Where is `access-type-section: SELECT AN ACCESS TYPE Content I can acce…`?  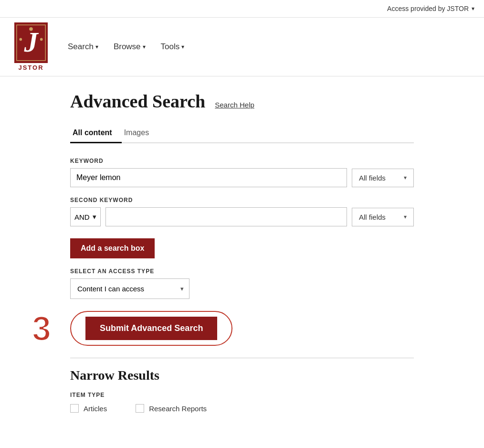
access-type-section: SELECT AN ACCESS TYPE Content I can acce… is located at coordinates (242, 284).